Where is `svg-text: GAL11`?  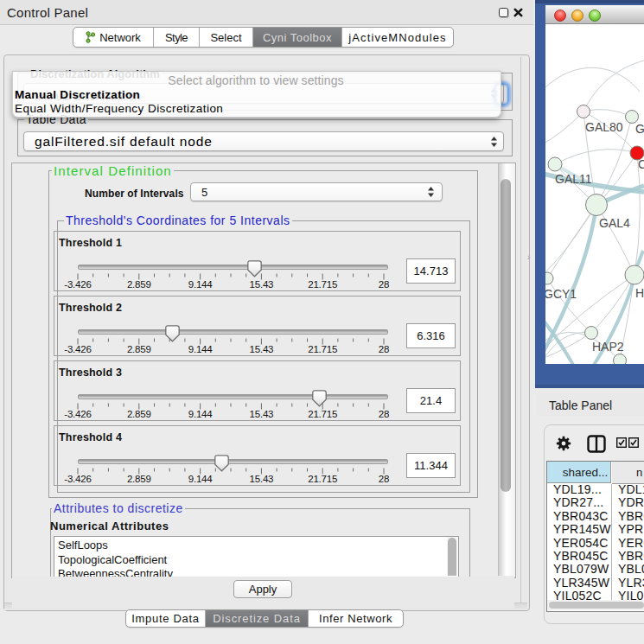 svg-text: GAL11 is located at coordinates (574, 179).